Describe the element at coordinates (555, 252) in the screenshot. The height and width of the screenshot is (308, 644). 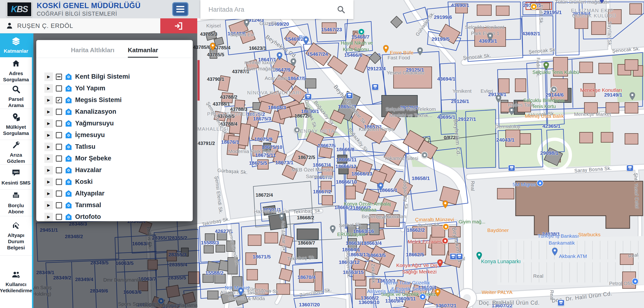
I see `atm-pin-icon` at that location.